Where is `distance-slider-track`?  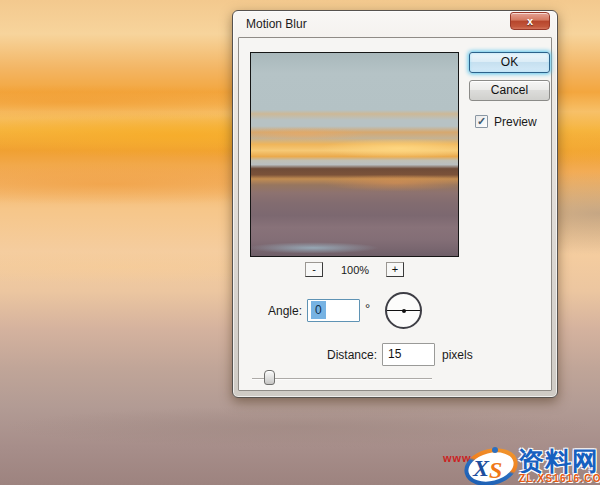 distance-slider-track is located at coordinates (342, 379).